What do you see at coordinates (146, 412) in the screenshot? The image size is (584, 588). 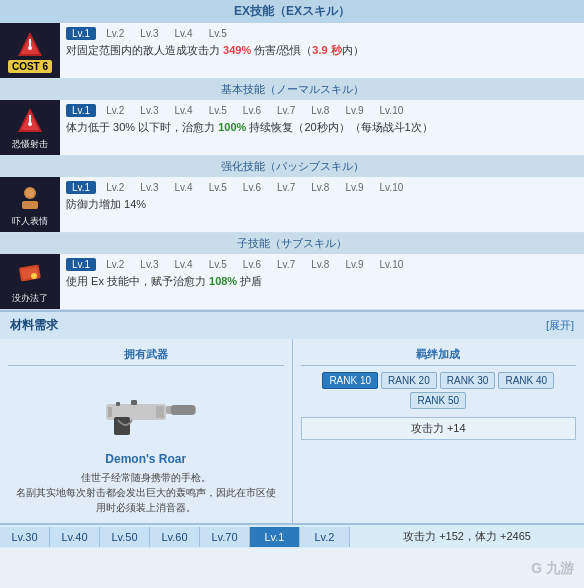 I see `weapon-image-area` at bounding box center [146, 412].